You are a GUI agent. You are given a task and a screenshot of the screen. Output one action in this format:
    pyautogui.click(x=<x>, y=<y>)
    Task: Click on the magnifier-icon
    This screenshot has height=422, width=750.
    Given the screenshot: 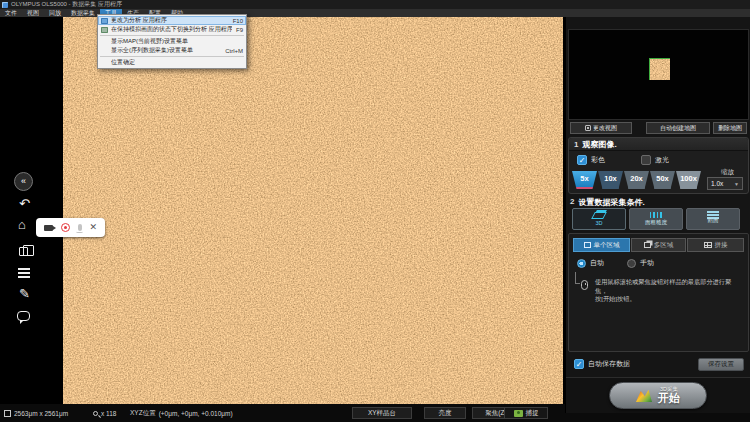 What is the action you would take?
    pyautogui.click(x=96, y=414)
    